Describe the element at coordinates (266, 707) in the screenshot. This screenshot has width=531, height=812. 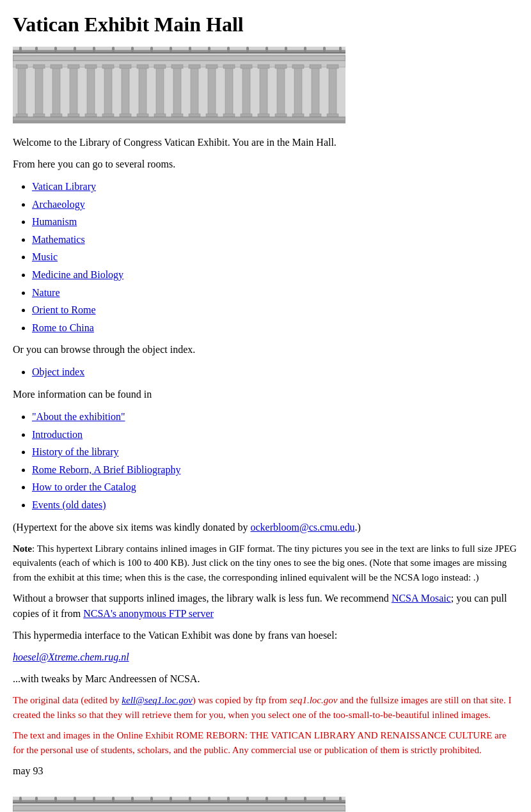
I see `original-data-paragraph: The original data (edited by kell@seq1.l…` at that location.